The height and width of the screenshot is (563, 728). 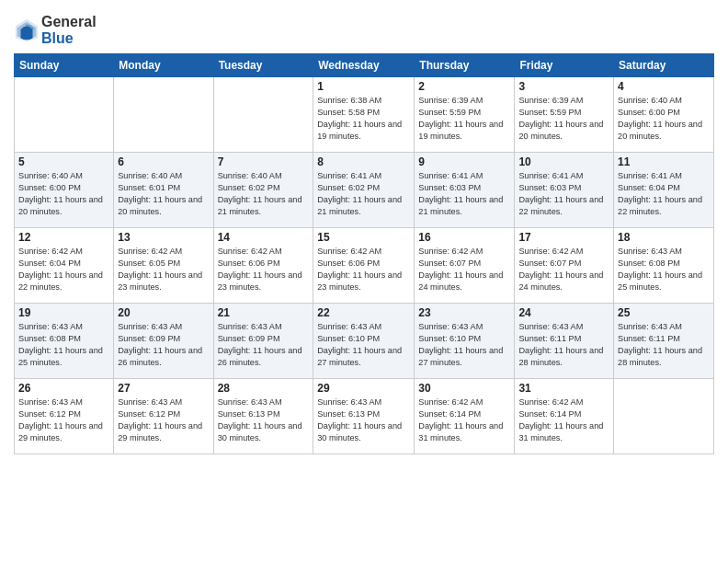 What do you see at coordinates (464, 237) in the screenshot?
I see `day-number: 16` at bounding box center [464, 237].